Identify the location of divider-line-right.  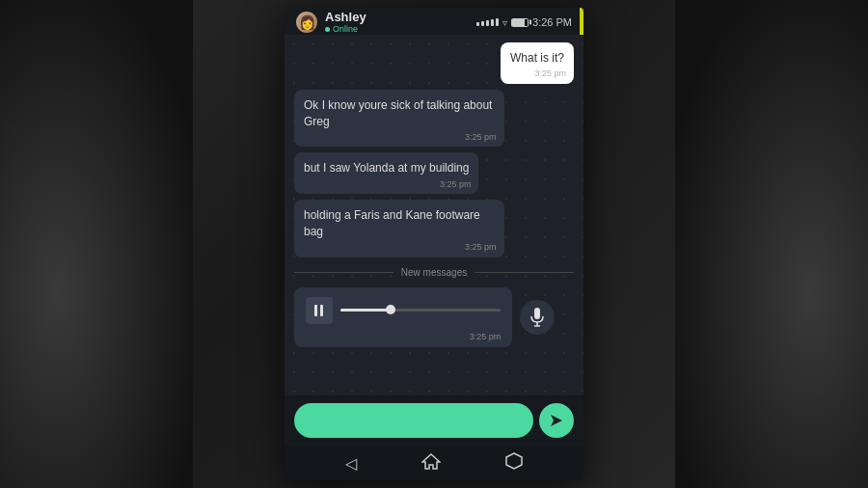
(525, 272).